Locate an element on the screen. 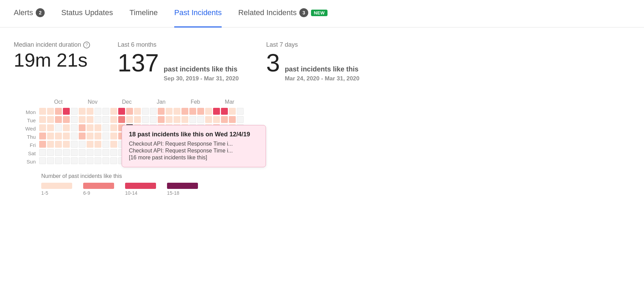  tab-related-incidents: Related Incidents 3 NEW is located at coordinates (283, 14).